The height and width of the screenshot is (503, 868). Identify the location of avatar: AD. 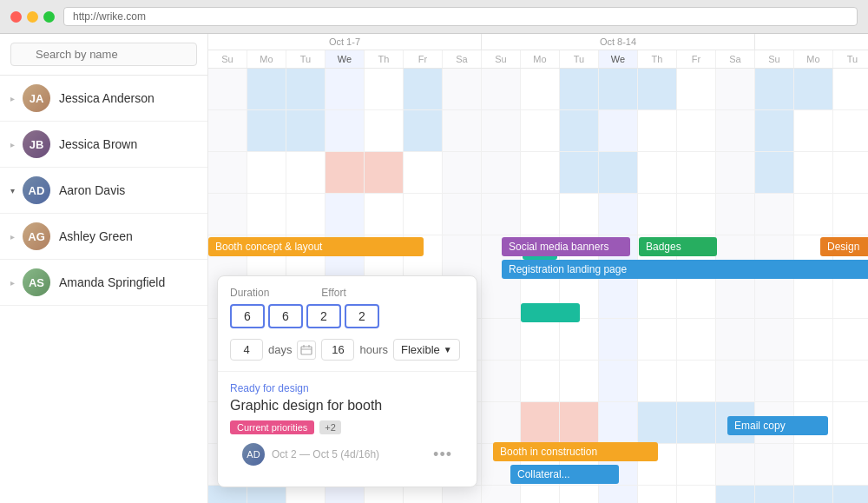
(36, 190).